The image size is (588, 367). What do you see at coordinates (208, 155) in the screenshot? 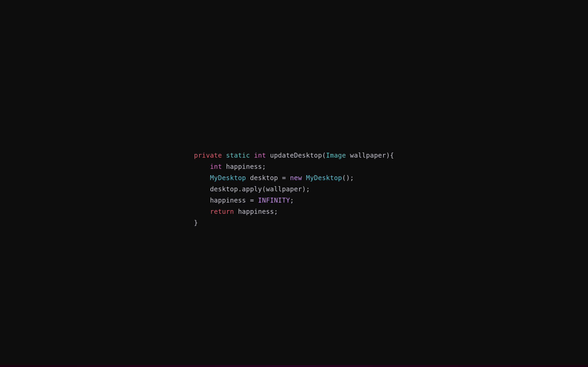
I see `keyword-private: private` at bounding box center [208, 155].